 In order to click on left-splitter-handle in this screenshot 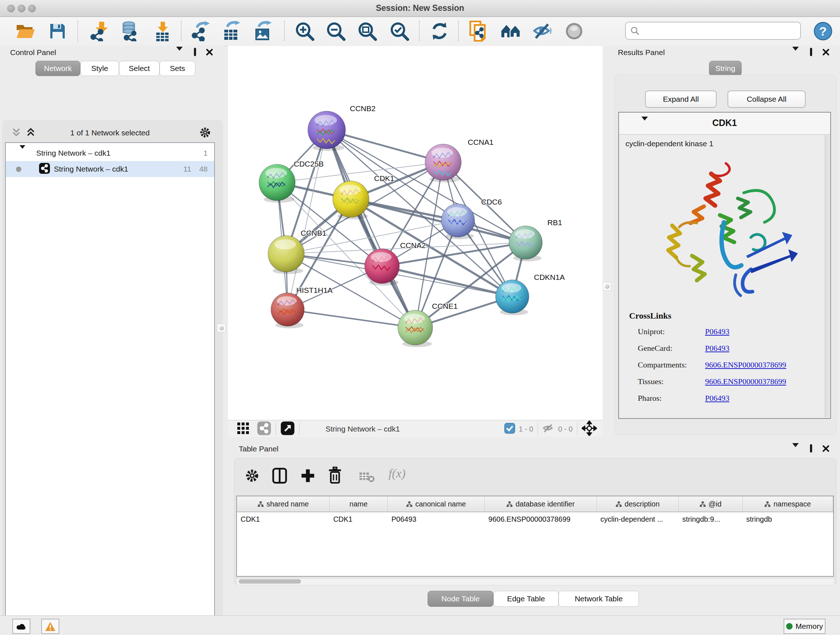, I will do `click(221, 328)`.